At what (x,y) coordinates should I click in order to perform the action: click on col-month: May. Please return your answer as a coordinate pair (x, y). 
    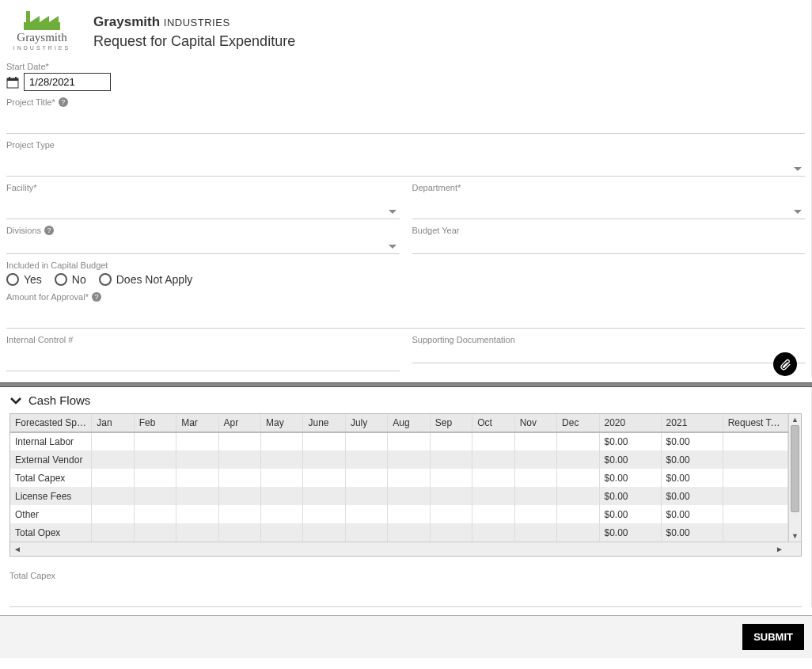
    Looking at the image, I should click on (282, 423).